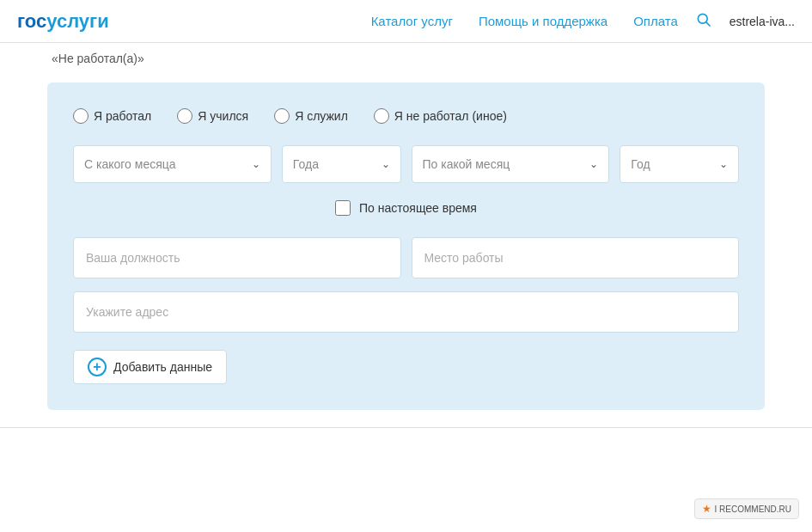 This screenshot has width=812, height=532. Describe the element at coordinates (412, 21) in the screenshot. I see `nav-catalog: Каталог услуг` at that location.